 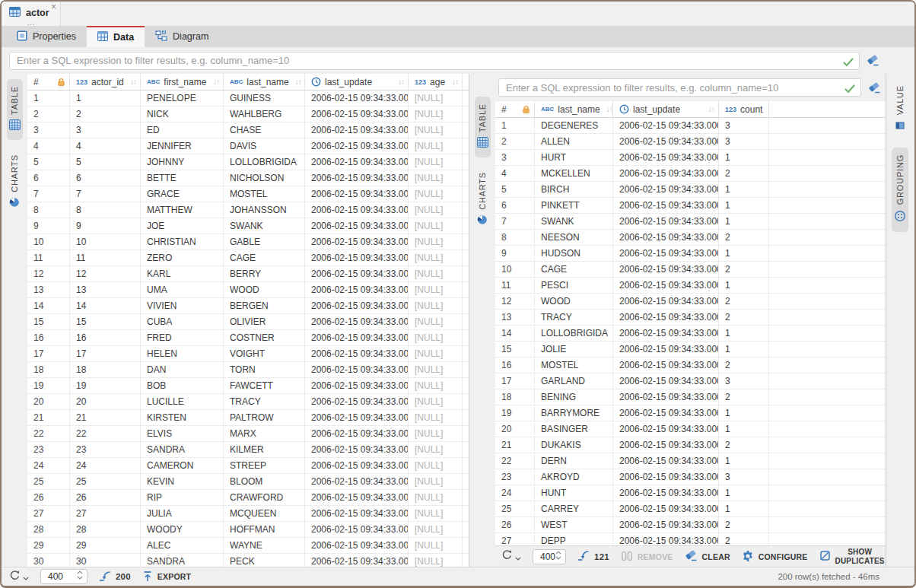 What do you see at coordinates (53, 7) in the screenshot?
I see `close-icon: ×` at bounding box center [53, 7].